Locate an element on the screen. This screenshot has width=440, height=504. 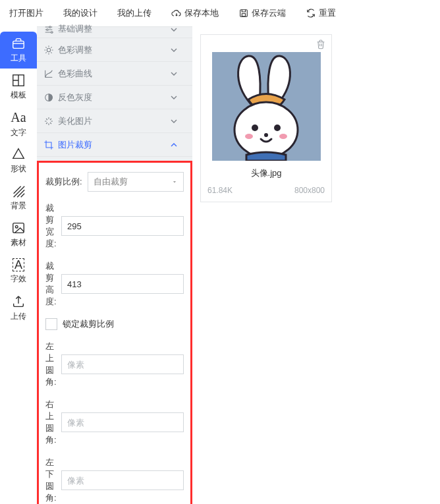
text-effect-icon: A is located at coordinates (18, 265).